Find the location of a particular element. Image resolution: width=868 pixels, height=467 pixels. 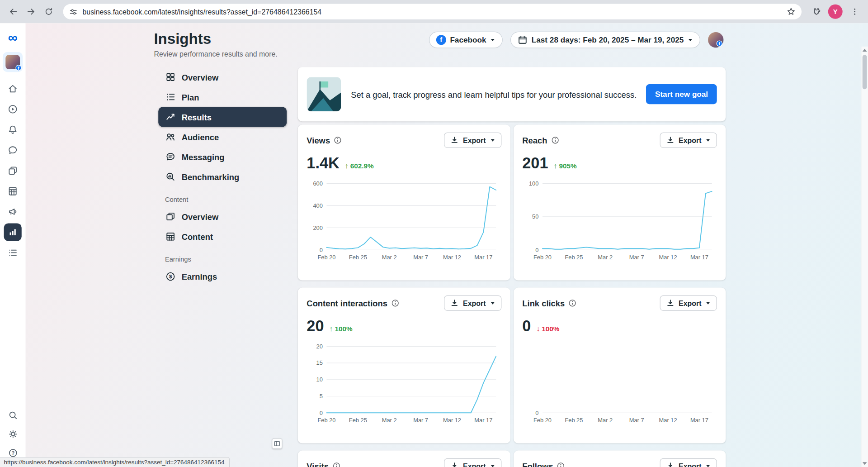

svg-text: Feb 20 is located at coordinates (542, 257).